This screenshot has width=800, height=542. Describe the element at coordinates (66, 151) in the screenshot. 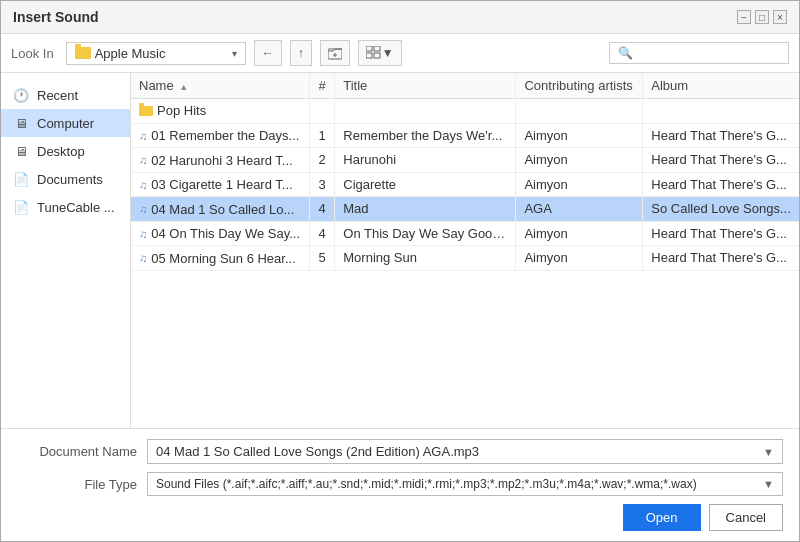

I see `sidebar-item-desktop: 🖥 Desktop` at that location.